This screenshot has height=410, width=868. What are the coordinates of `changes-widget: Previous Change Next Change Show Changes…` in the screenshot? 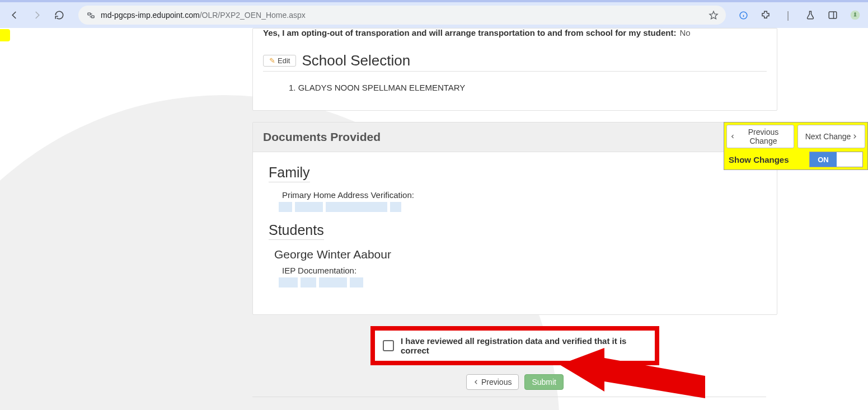 It's located at (796, 146).